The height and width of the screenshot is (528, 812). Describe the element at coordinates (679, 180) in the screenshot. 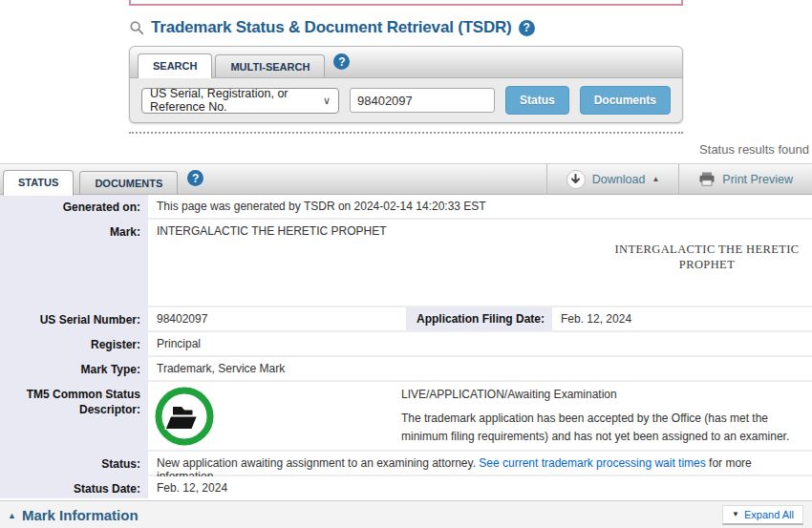

I see `toolbar-actions: Download ▲ Print Preview` at that location.